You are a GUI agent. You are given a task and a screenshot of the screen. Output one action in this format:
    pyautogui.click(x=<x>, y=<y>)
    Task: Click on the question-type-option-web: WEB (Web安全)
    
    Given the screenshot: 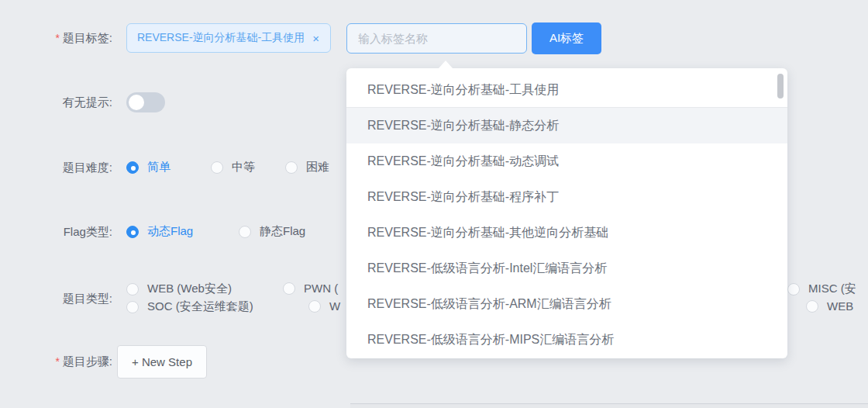 What is the action you would take?
    pyautogui.click(x=179, y=289)
    